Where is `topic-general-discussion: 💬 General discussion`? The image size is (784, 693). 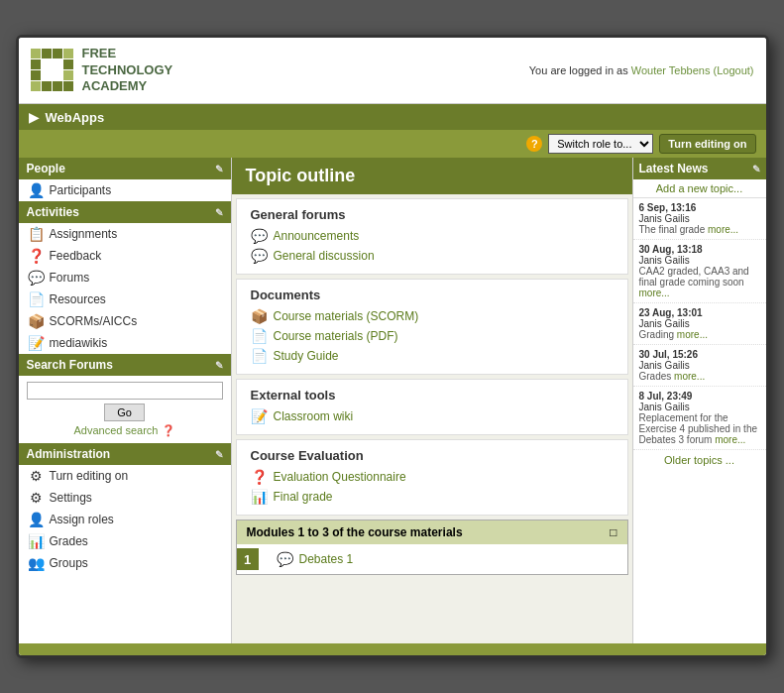
topic-general-discussion: 💬 General discussion is located at coordinates (432, 256).